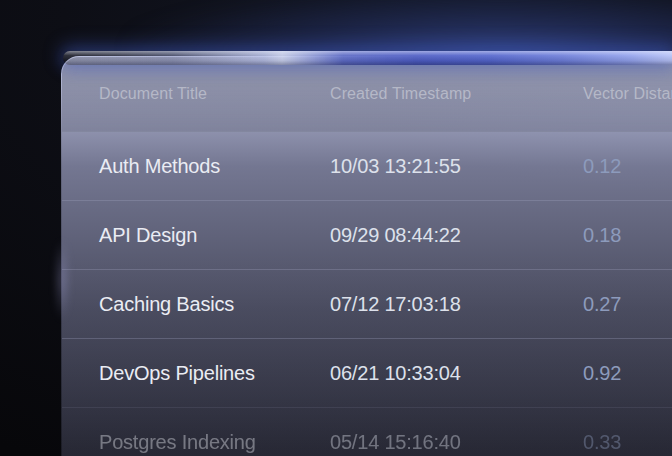  Describe the element at coordinates (214, 94) in the screenshot. I see `column-header-document-title: Document Title` at that location.